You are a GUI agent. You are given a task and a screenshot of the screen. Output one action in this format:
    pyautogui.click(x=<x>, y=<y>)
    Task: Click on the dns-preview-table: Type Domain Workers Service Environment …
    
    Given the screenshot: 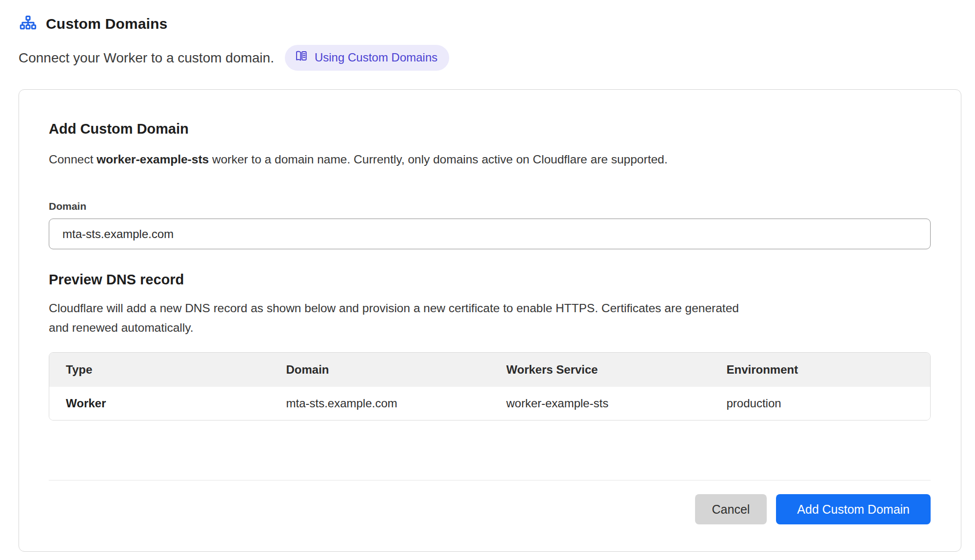 What is the action you would take?
    pyautogui.click(x=490, y=386)
    